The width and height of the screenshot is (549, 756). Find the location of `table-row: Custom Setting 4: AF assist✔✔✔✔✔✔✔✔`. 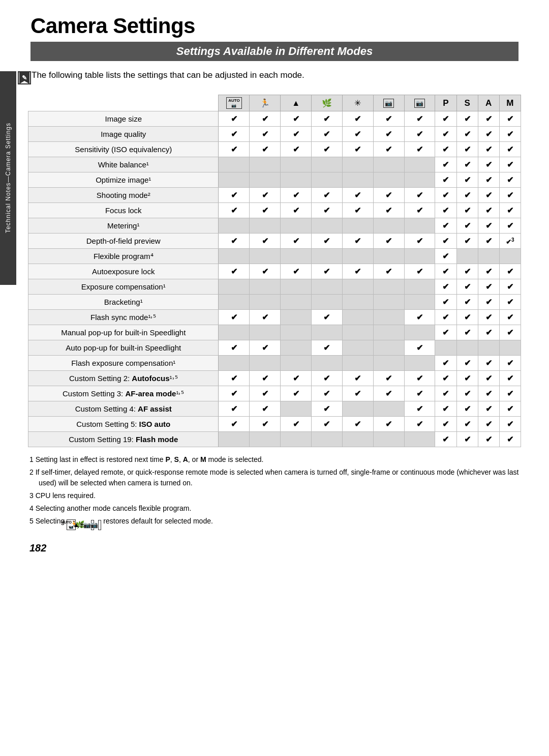

table-row: Custom Setting 4: AF assist✔✔✔✔✔✔✔✔ is located at coordinates (274, 409).